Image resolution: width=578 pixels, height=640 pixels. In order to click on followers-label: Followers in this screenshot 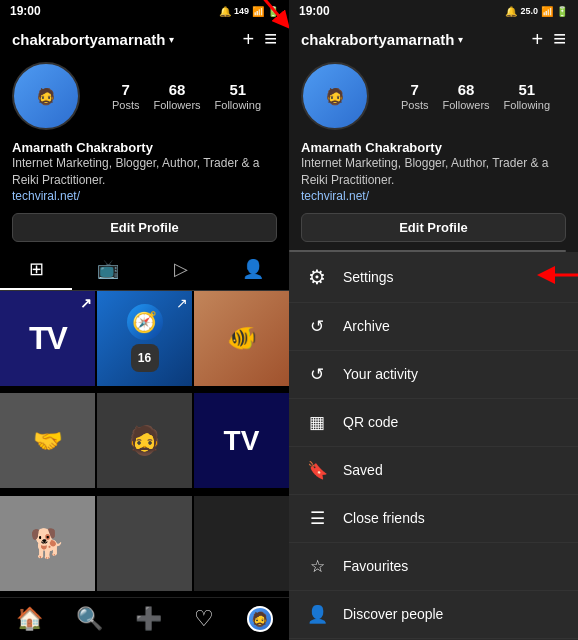, I will do `click(176, 105)`.